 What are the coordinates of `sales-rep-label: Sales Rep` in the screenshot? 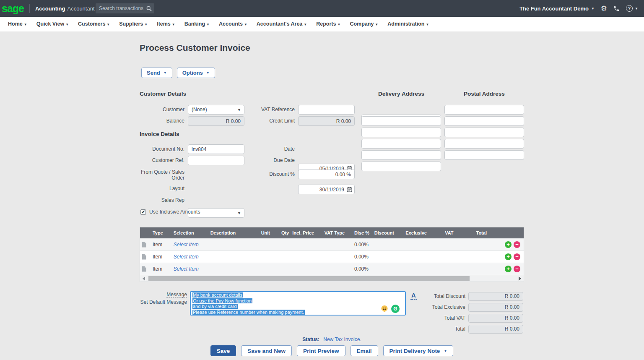 It's located at (158, 201).